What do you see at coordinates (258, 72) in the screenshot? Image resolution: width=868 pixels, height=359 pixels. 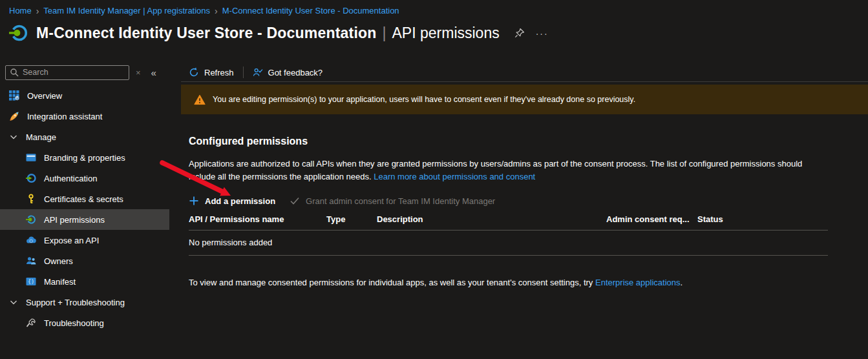 I see `feedback-icon` at bounding box center [258, 72].